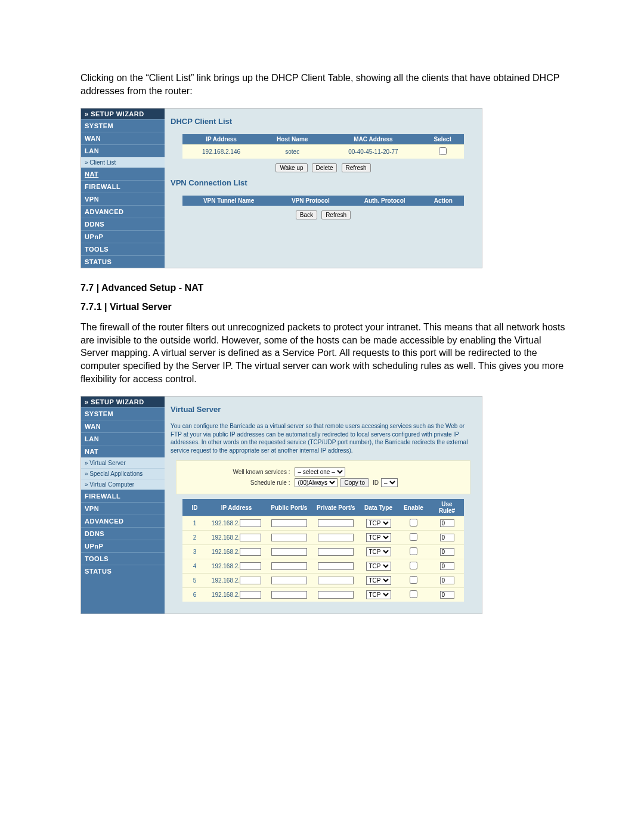 The height and width of the screenshot is (833, 644). Describe the element at coordinates (123, 473) in the screenshot. I see `sidebar-subitem-special-applications: » Special Applications` at that location.